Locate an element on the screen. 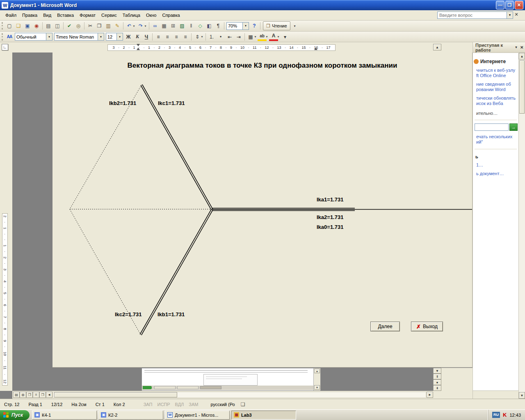 The height and width of the screenshot is (420, 525). status-toggle: ВДЛ is located at coordinates (180, 404).